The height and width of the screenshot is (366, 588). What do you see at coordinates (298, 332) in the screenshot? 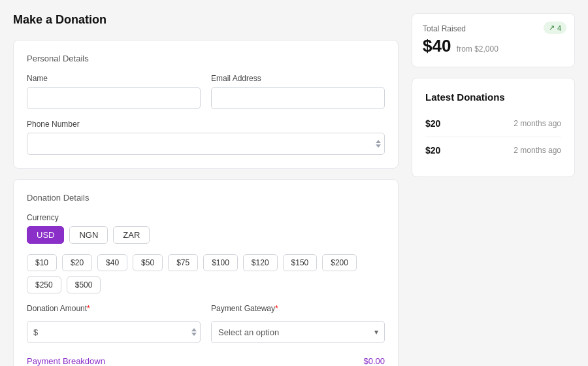
I see `gateway-select: Select an option` at bounding box center [298, 332].